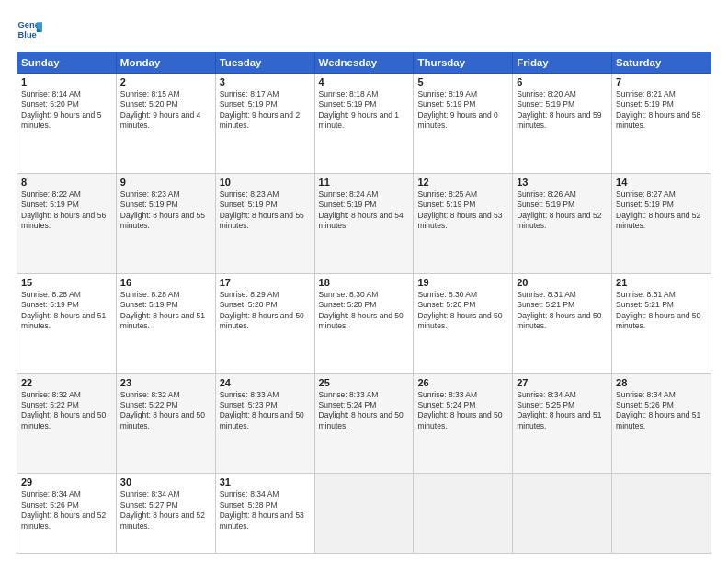 Image resolution: width=728 pixels, height=563 pixels. Describe the element at coordinates (67, 63) in the screenshot. I see `weekday-header-sunday: Sunday` at that location.